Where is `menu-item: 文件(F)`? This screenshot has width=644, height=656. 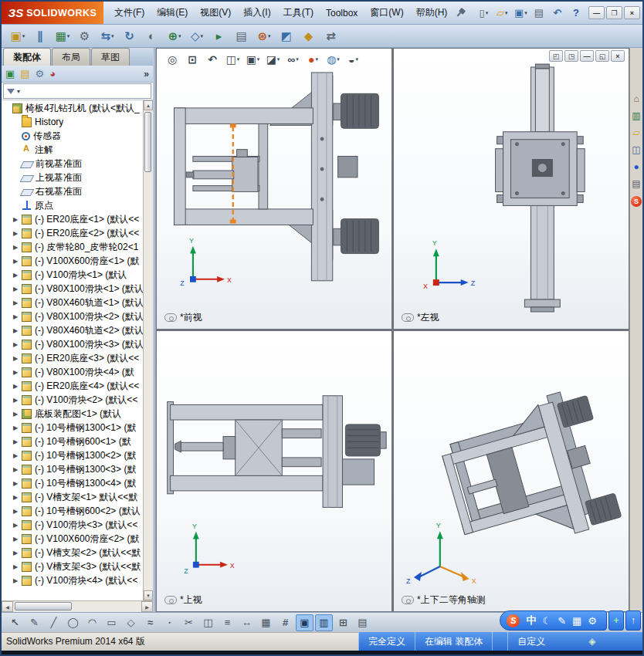 menu-item: 文件(F) is located at coordinates (130, 12).